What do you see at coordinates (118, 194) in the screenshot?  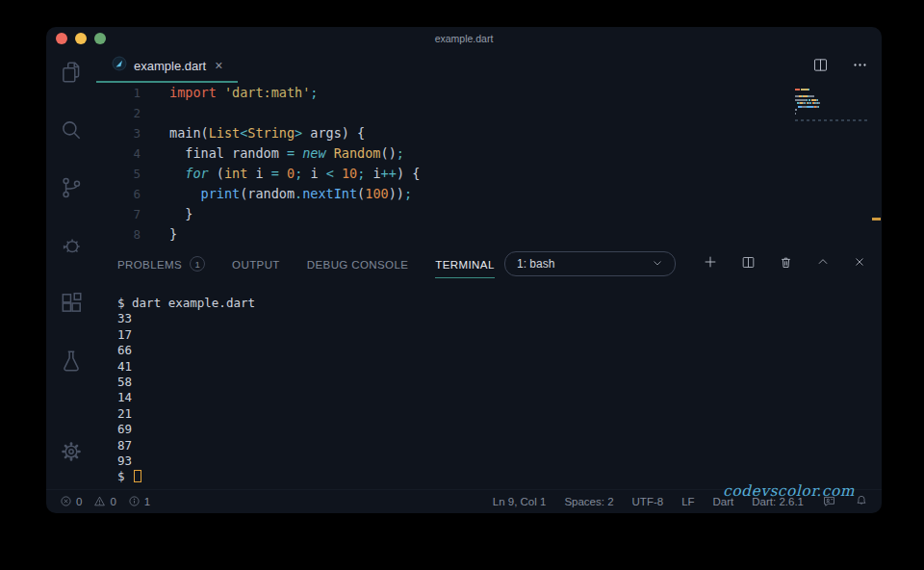 I see `line-number: 6` at bounding box center [118, 194].